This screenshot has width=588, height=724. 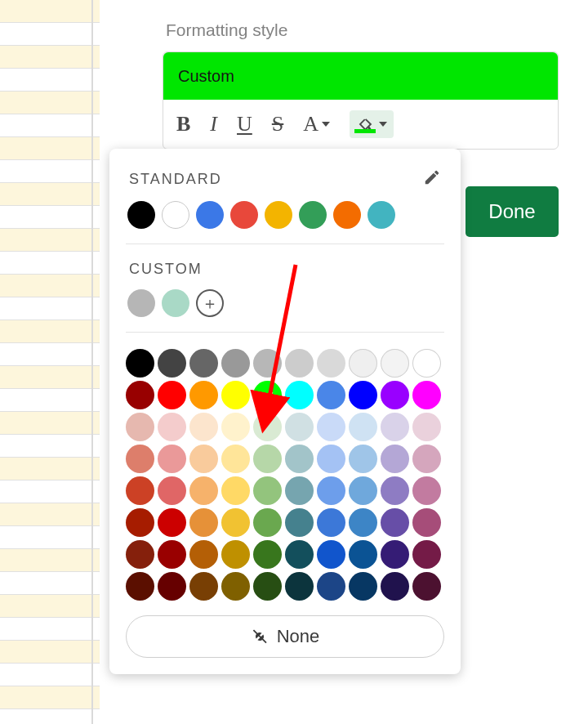 I want to click on bold-button: B, so click(x=183, y=124).